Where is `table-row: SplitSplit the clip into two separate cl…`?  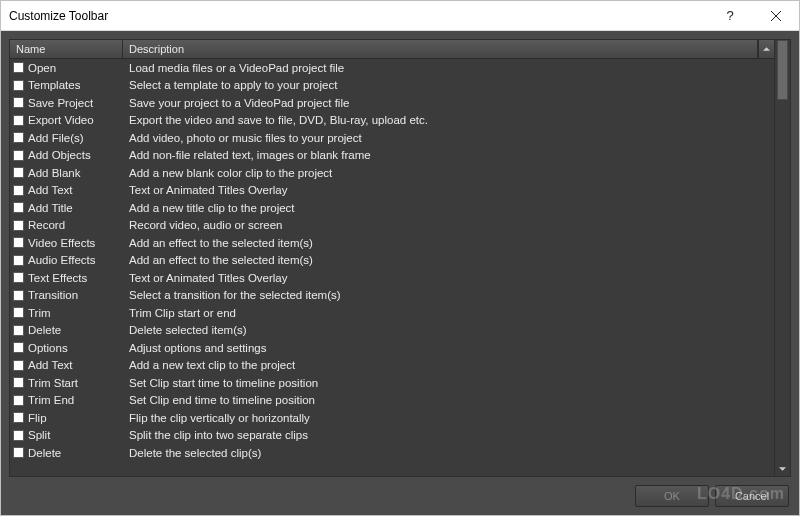 table-row: SplitSplit the clip into two separate cl… is located at coordinates (392, 436).